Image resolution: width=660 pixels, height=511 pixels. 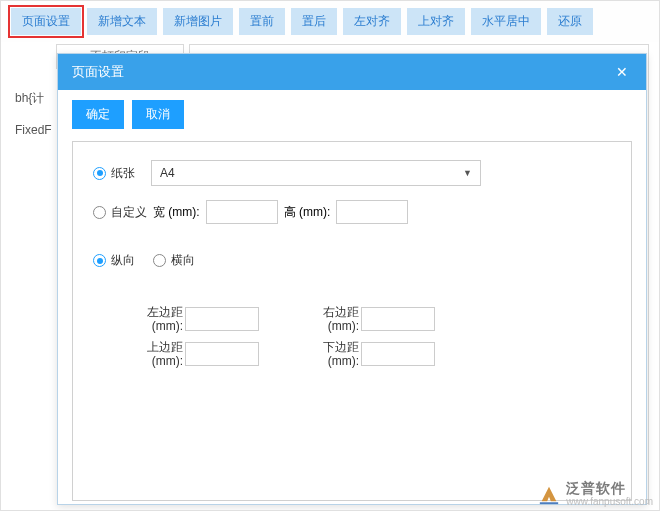 What do you see at coordinates (174, 260) in the screenshot?
I see `landscape-radio: 横向` at bounding box center [174, 260].